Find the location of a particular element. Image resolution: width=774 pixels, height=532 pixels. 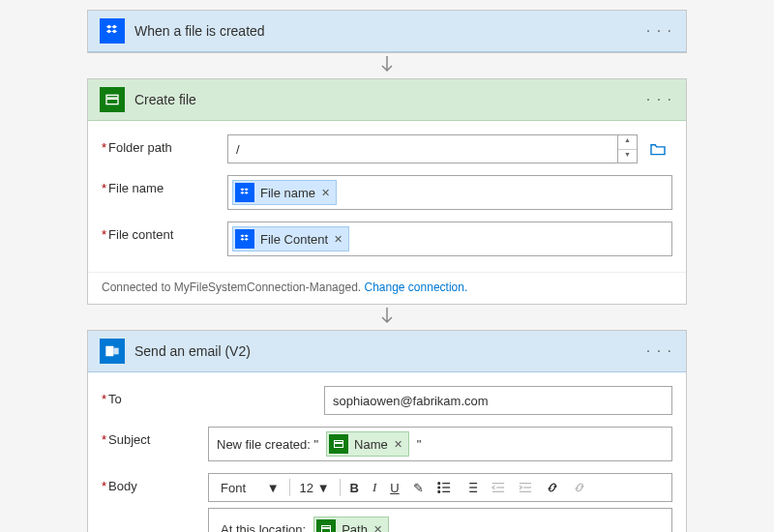

file-name-input: File name ✕ is located at coordinates (450, 192).